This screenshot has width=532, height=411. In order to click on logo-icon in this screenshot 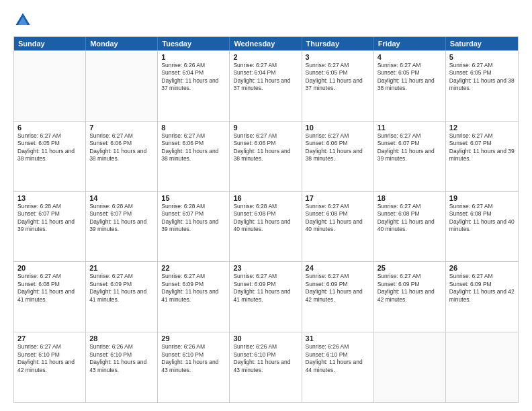, I will do `click(23, 20)`.